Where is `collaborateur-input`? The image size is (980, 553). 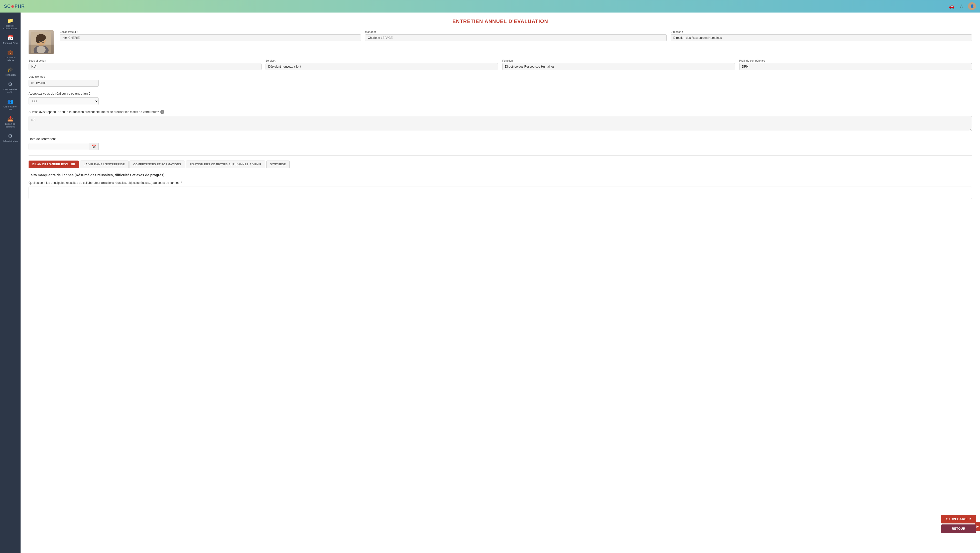 collaborateur-input is located at coordinates (210, 38).